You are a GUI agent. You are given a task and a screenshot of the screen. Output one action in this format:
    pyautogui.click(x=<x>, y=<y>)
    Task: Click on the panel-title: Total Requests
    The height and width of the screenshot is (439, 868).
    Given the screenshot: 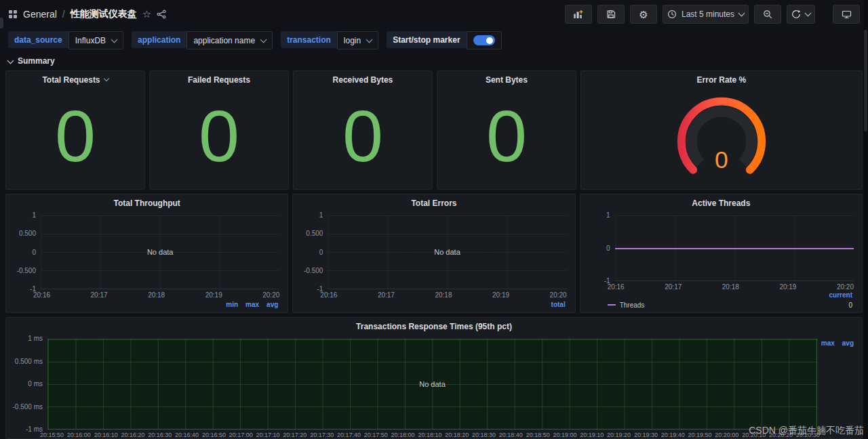 What is the action you would take?
    pyautogui.click(x=71, y=80)
    